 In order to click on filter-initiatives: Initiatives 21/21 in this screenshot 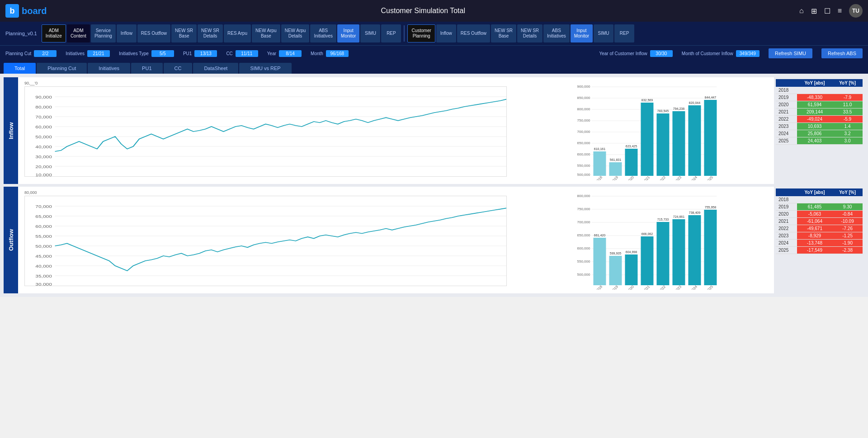, I will do `click(88, 53)`.